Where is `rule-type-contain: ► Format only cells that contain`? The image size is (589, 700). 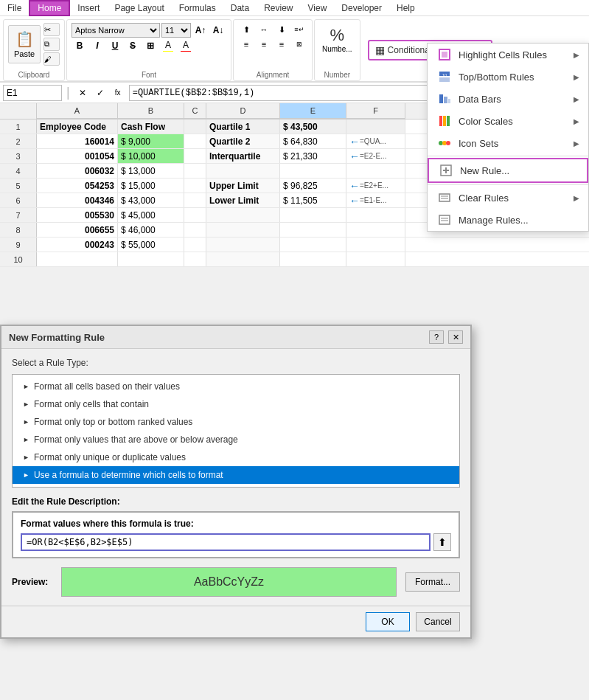 rule-type-contain: ► Format only cells that contain is located at coordinates (236, 404).